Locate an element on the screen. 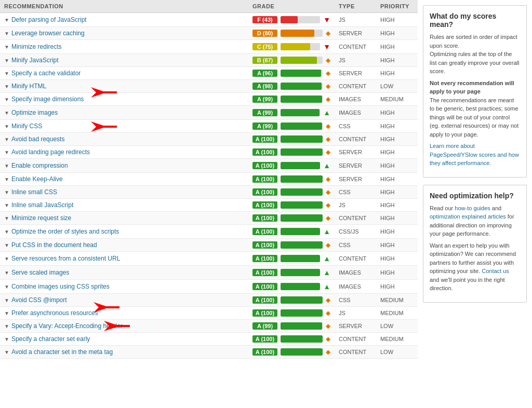 This screenshot has width=532, height=408. table-row: ▼Specify a Vary: Accept-Encoding header … is located at coordinates (209, 326).